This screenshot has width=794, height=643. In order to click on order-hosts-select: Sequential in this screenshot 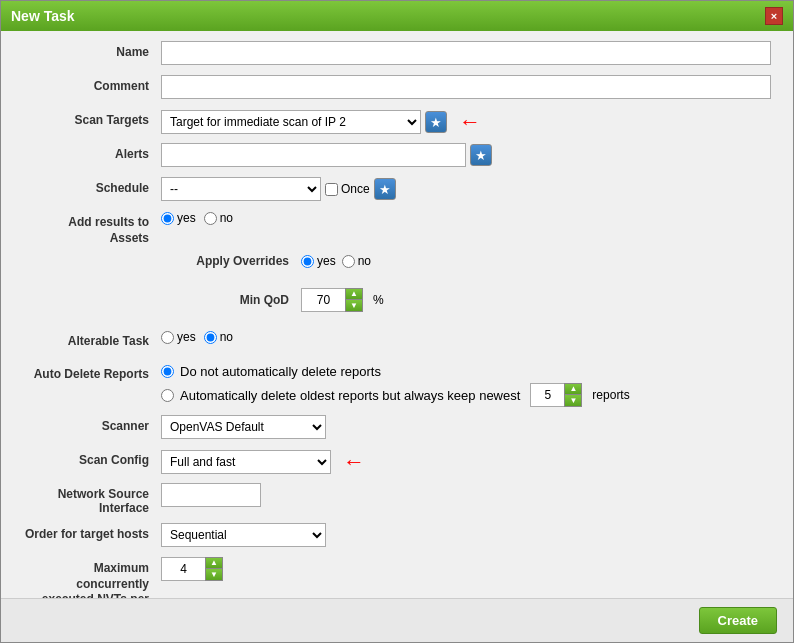, I will do `click(244, 535)`.